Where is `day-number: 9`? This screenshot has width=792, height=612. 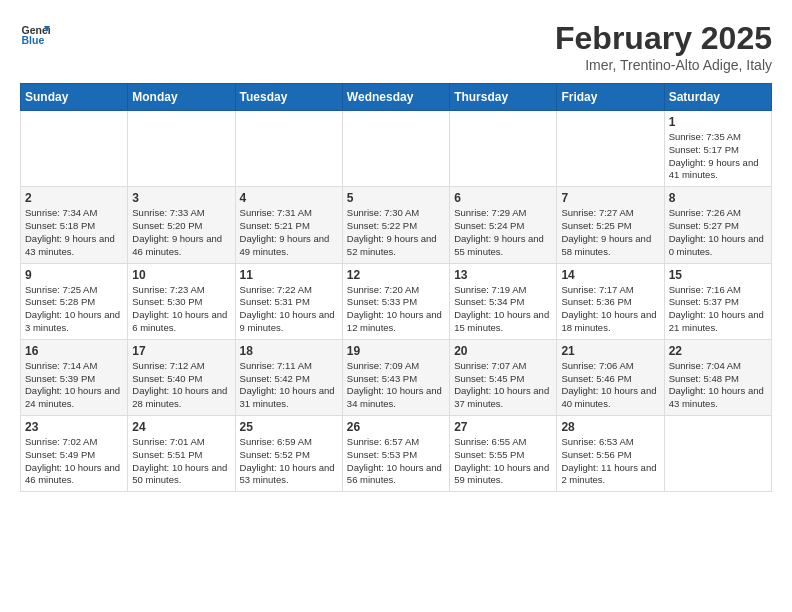
day-number: 9 is located at coordinates (74, 275).